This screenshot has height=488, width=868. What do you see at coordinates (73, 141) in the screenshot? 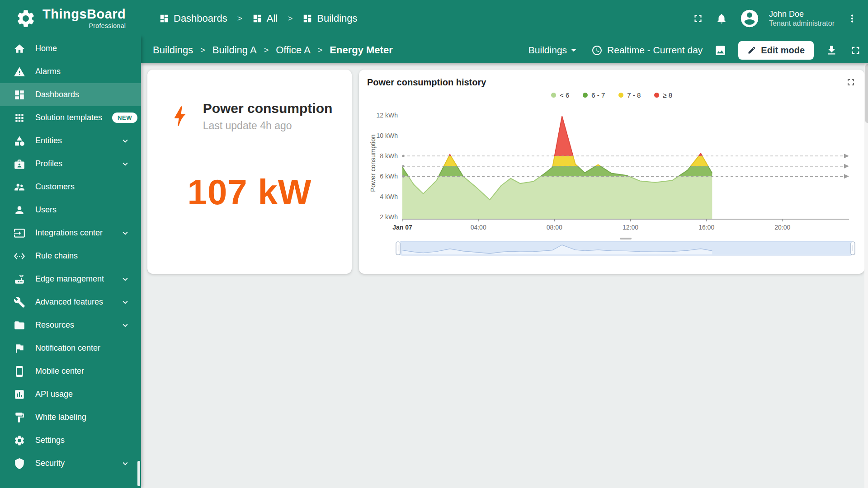
I see `sidebar-item-label: Entities` at bounding box center [73, 141].